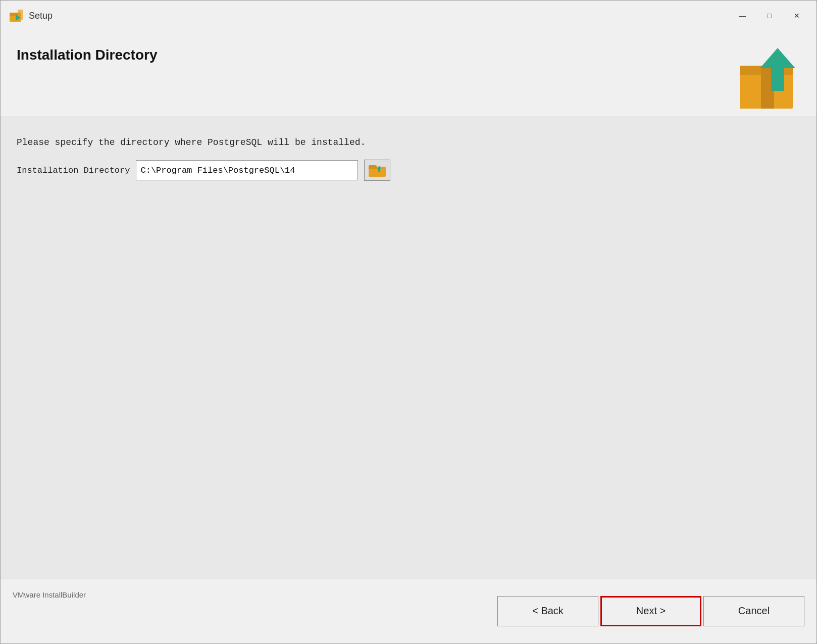  Describe the element at coordinates (40, 16) in the screenshot. I see `app-title: Setup` at that location.